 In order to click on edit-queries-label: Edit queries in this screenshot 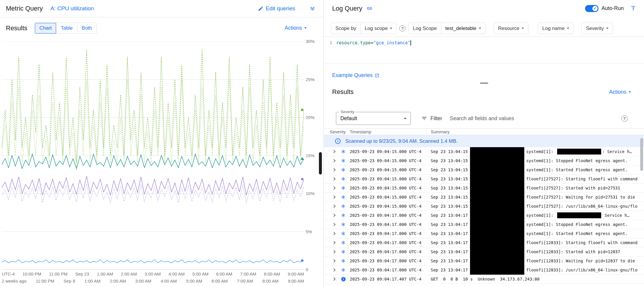, I will do `click(280, 9)`.